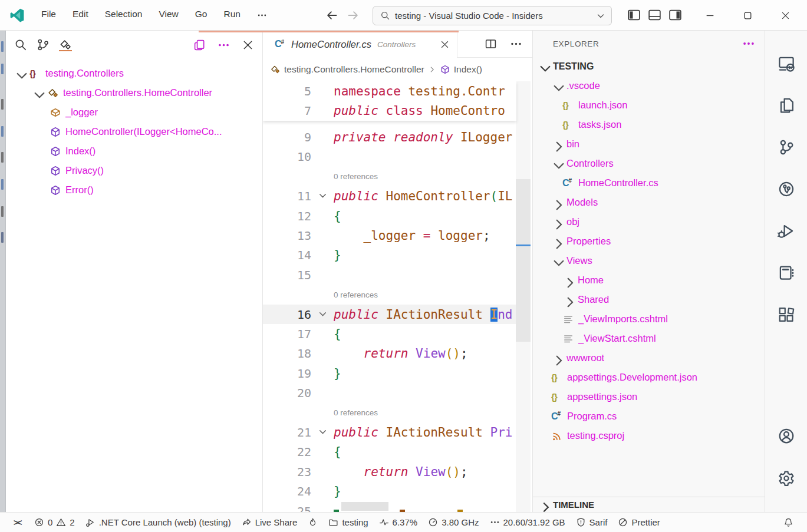 This screenshot has height=532, width=807. Describe the element at coordinates (648, 377) in the screenshot. I see `explorer-item: { }appsettings.Development.json` at that location.